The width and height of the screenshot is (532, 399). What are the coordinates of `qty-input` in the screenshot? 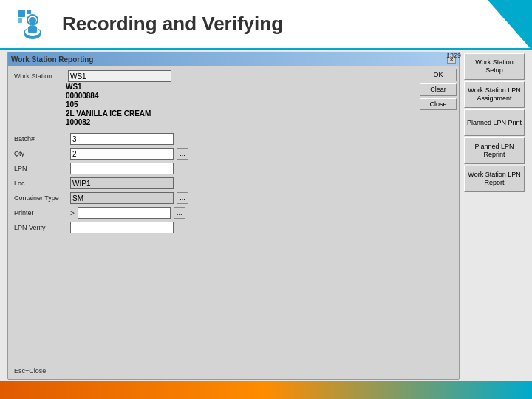 It's located at (122, 154).